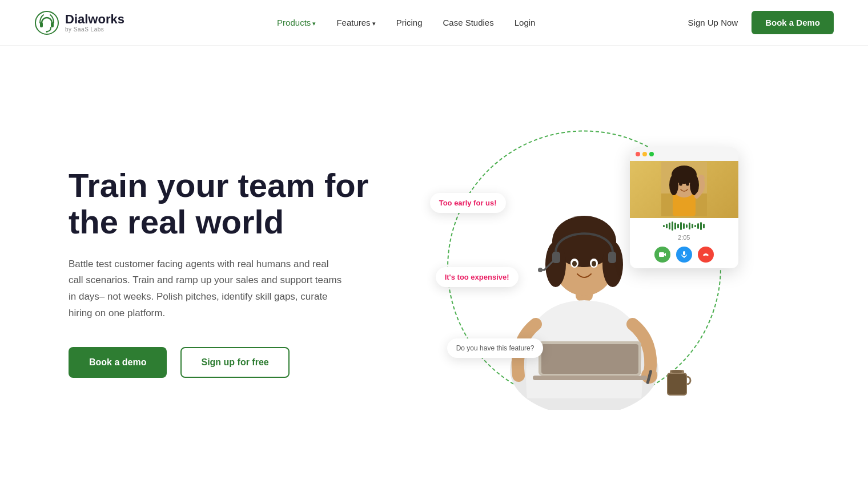  Describe the element at coordinates (409, 23) in the screenshot. I see `nav-item-pricing: Pricing` at that location.